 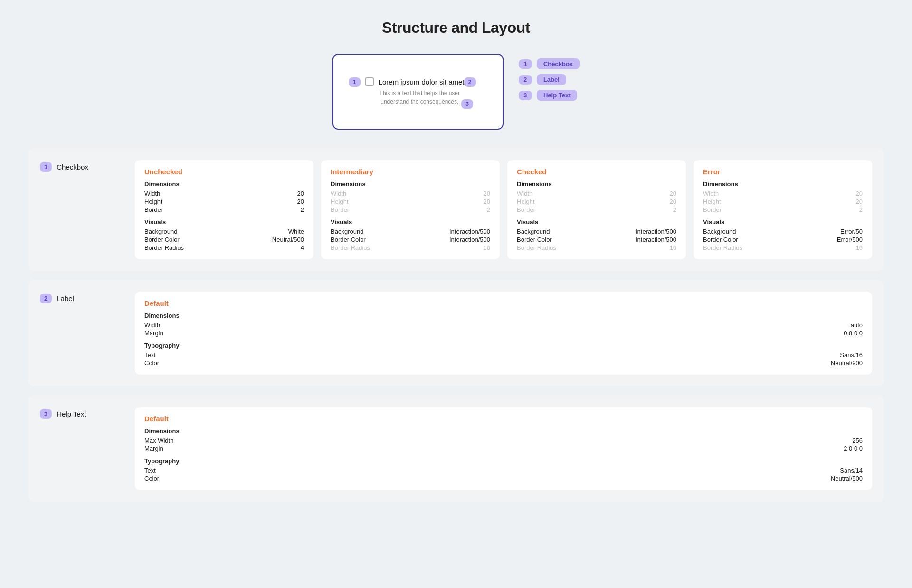 What do you see at coordinates (224, 222) in the screenshot?
I see `spec-group-title-1-1-2: Visuals` at bounding box center [224, 222].